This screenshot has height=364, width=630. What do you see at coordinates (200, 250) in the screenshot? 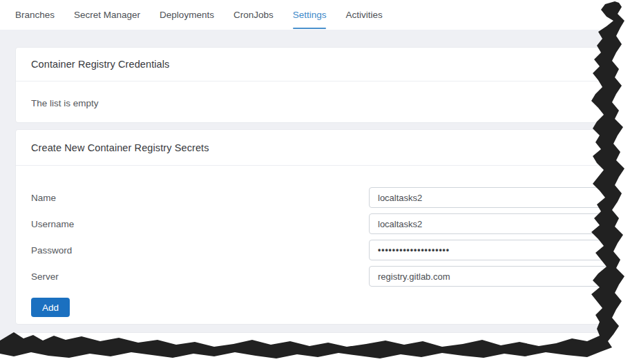
I see `password-label: Password` at bounding box center [200, 250].